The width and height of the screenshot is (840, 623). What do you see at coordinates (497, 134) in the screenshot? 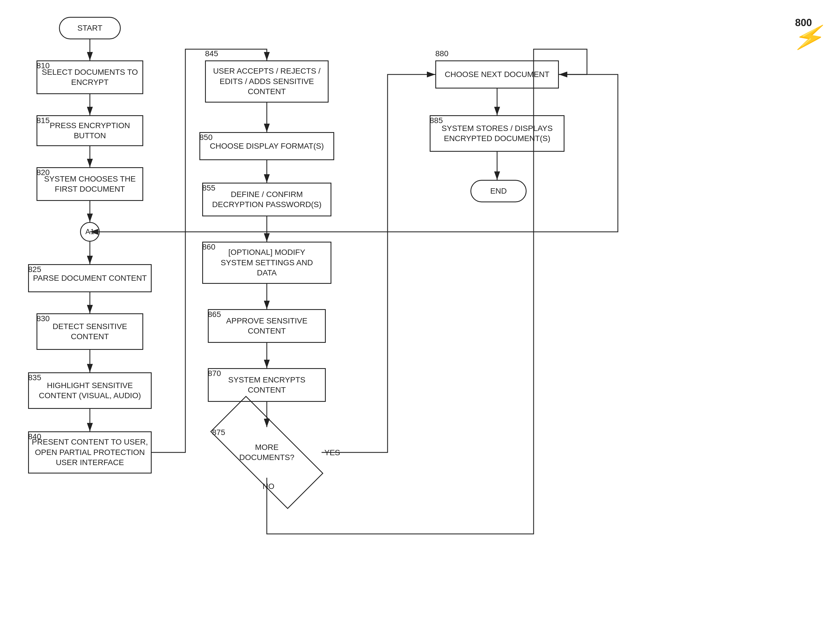
I see `node-885: SYSTEM STORES / DISPLAYSENCRYPTED DOCUME…` at bounding box center [497, 134].